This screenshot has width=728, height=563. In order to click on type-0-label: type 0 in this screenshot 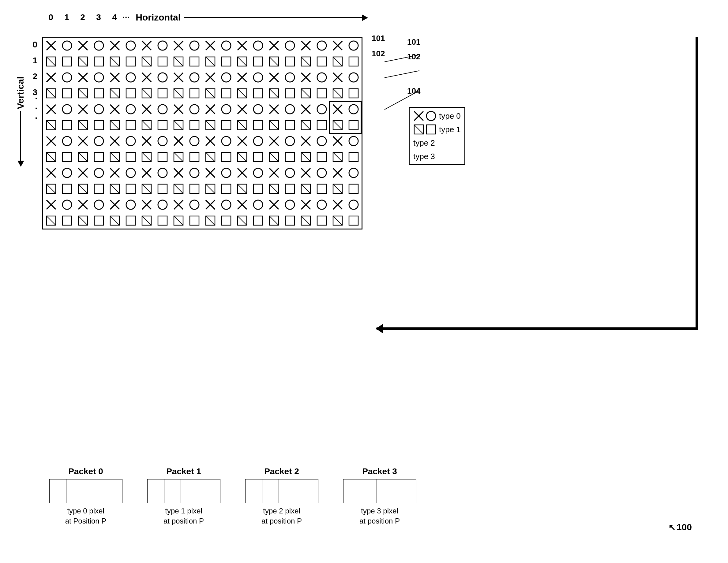, I will do `click(450, 116)`.